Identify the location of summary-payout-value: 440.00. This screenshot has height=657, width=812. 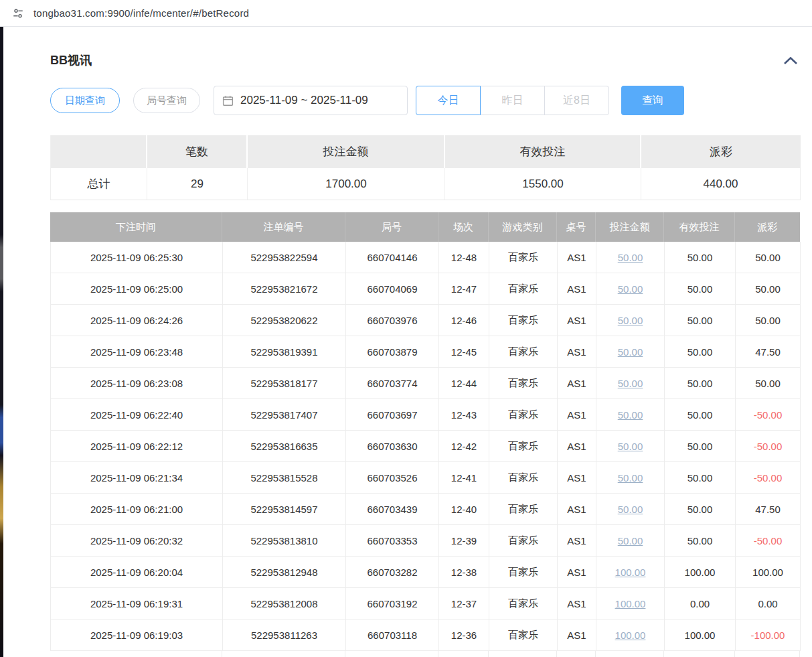
(721, 184).